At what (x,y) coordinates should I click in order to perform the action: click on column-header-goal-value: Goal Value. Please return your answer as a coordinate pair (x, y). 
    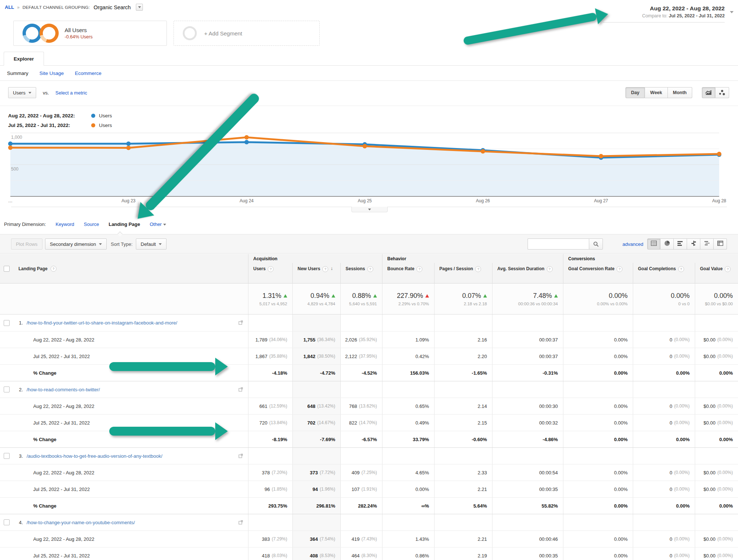
    Looking at the image, I should click on (716, 273).